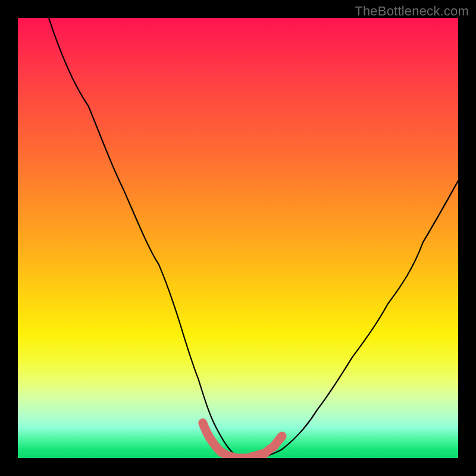 This screenshot has height=476, width=476. I want to click on watermark-text: TheBottleneck.com, so click(412, 11).